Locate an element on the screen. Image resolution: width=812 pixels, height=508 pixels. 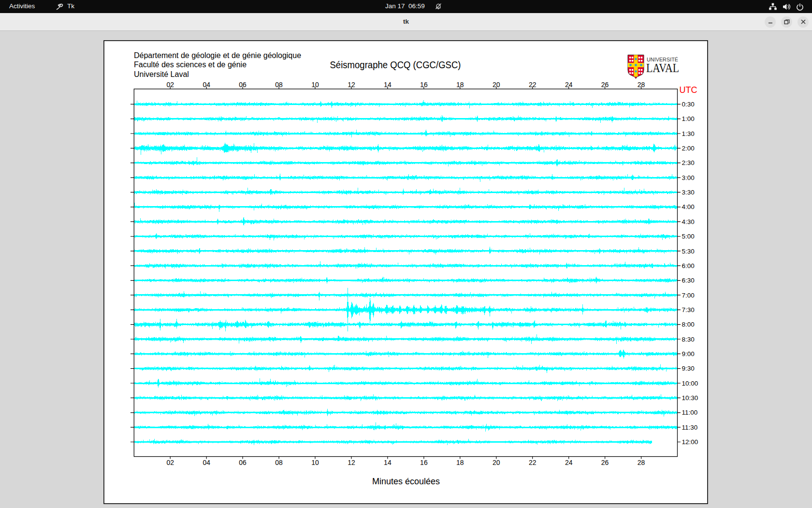
svg-text: 3:30 is located at coordinates (688, 193).